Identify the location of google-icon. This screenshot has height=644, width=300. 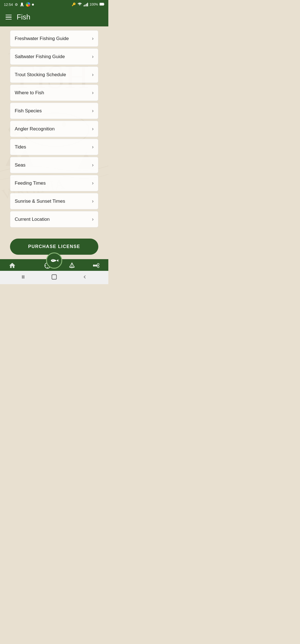
(28, 4).